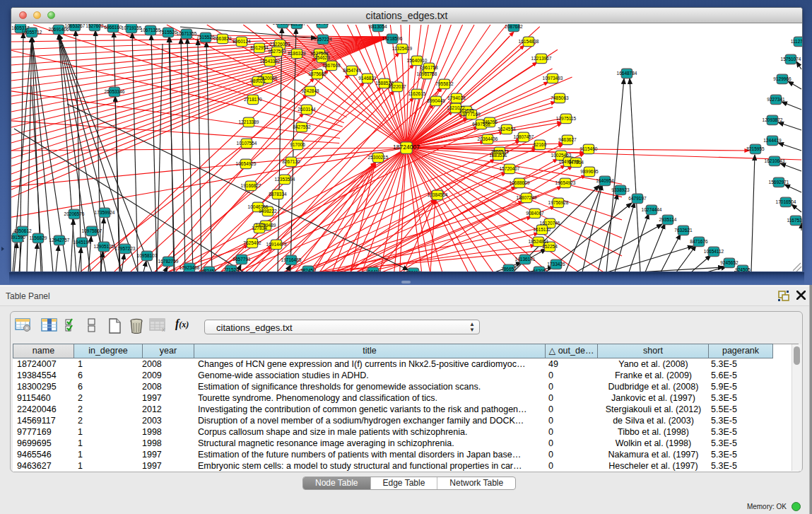 This screenshot has width=812, height=514. What do you see at coordinates (252, 185) in the screenshot?
I see `svg-text: 19166827` at bounding box center [252, 185].